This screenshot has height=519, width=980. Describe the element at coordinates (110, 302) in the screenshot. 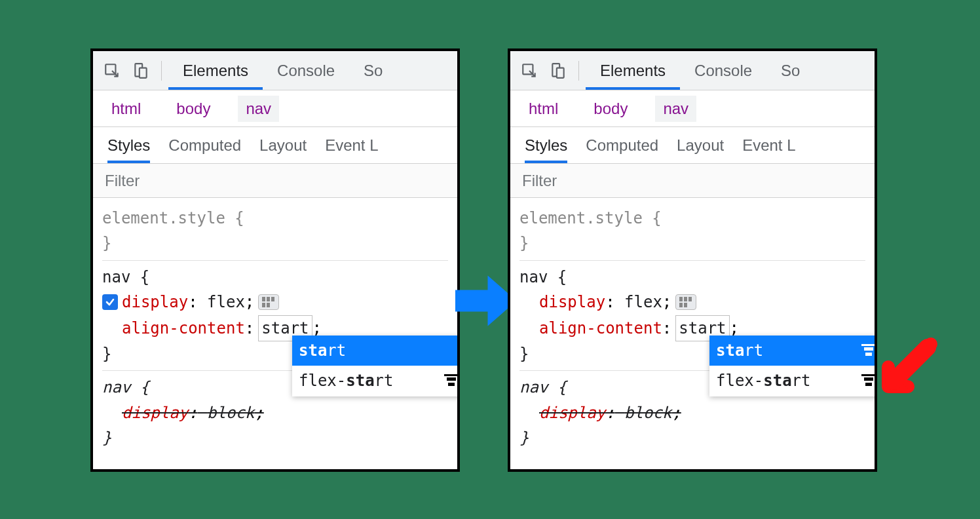

I see `property-checkbox` at that location.